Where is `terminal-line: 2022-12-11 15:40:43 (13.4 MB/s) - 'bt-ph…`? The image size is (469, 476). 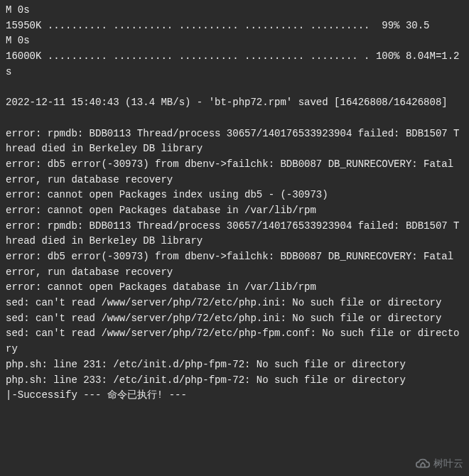 terminal-line: 2022-12-11 15:40:43 (13.4 MB/s) - 'bt-ph… is located at coordinates (234, 103).